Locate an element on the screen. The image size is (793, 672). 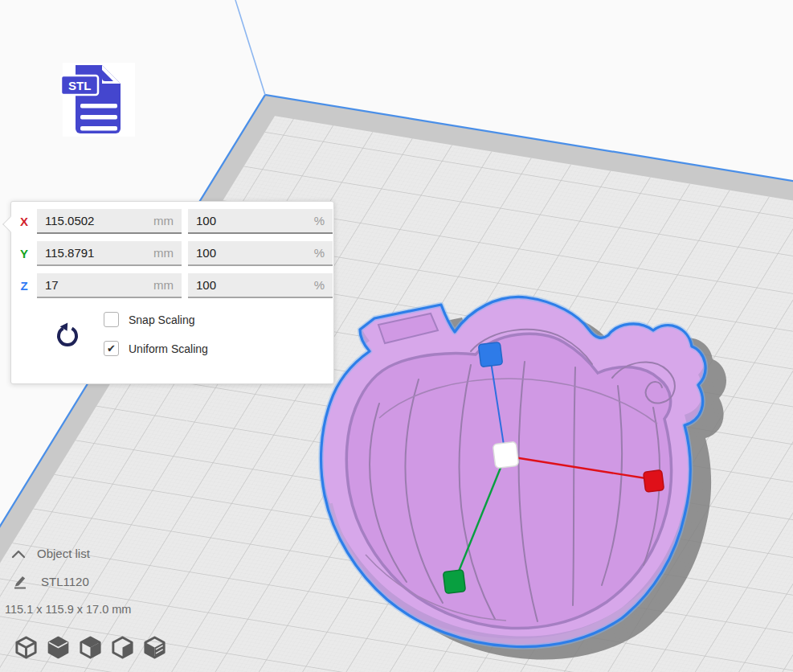
axis-y-label: Y is located at coordinates (24, 254).